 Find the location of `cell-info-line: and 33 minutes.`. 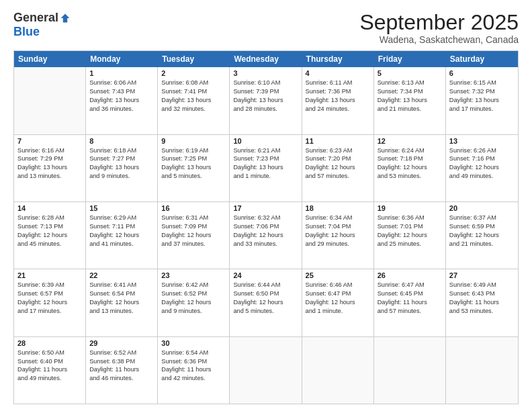

cell-info-line: and 33 minutes. is located at coordinates (265, 244).